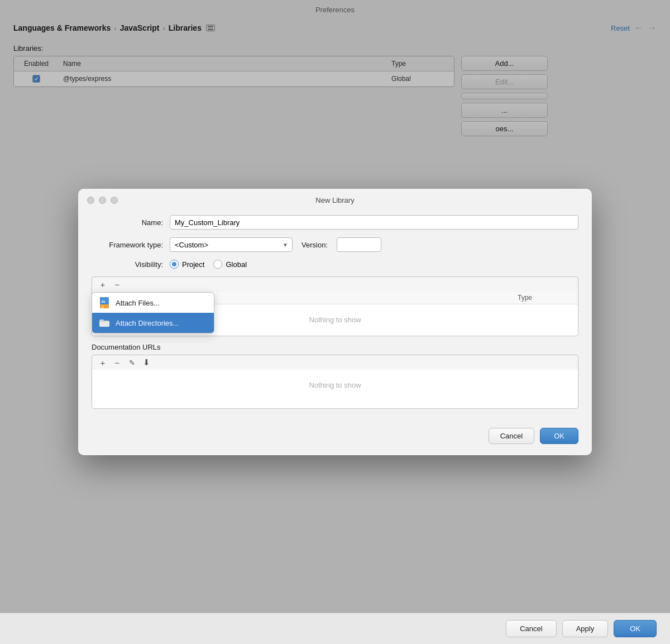 This screenshot has width=670, height=644. What do you see at coordinates (335, 628) in the screenshot?
I see `bottom-bar: Cancel Apply OK` at bounding box center [335, 628].